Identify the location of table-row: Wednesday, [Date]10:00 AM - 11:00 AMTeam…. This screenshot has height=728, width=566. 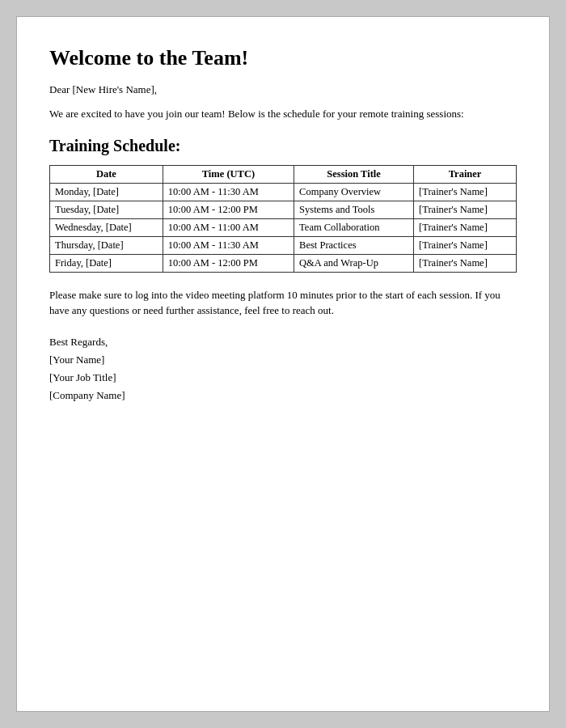
(283, 227).